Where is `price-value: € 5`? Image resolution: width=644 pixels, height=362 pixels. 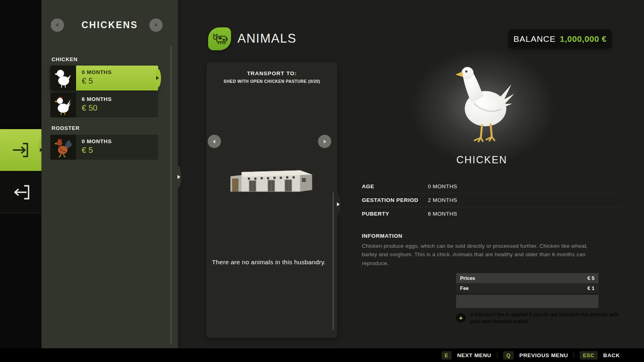 price-value: € 5 is located at coordinates (591, 278).